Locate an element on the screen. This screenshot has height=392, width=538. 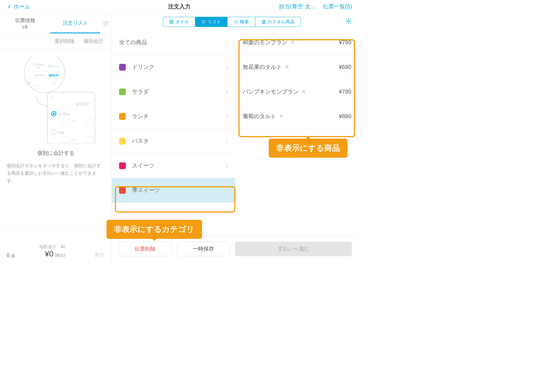
category-item: ドリンク› is located at coordinates (174, 67).